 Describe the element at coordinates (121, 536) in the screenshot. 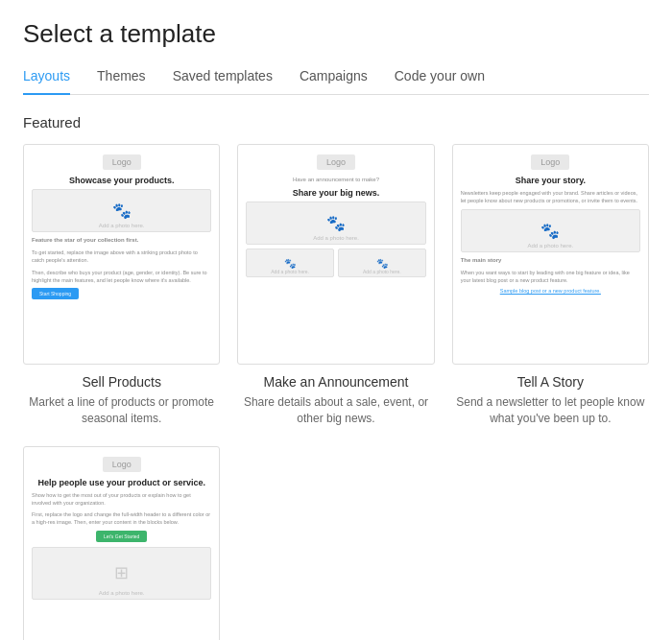

I see `preview-cta-help: Let's Get Started` at that location.